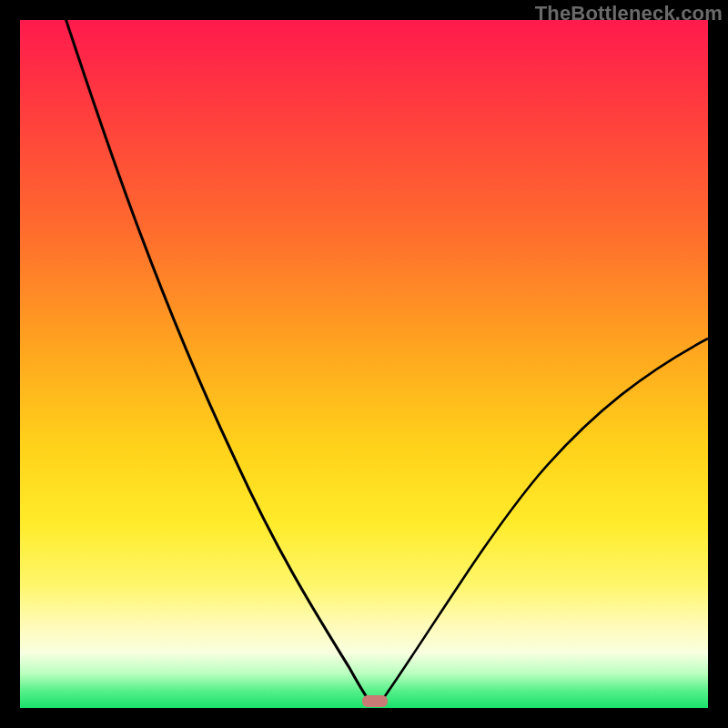 The width and height of the screenshot is (728, 728). What do you see at coordinates (629, 14) in the screenshot?
I see `watermark-text: TheBottleneck.com` at bounding box center [629, 14].